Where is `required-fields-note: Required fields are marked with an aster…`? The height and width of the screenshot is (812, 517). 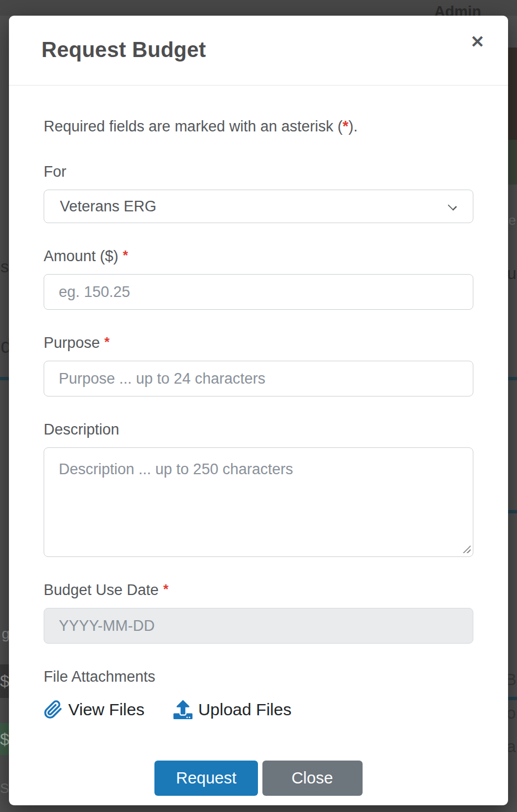
required-fields-note: Required fields are marked with an aster… is located at coordinates (258, 126).